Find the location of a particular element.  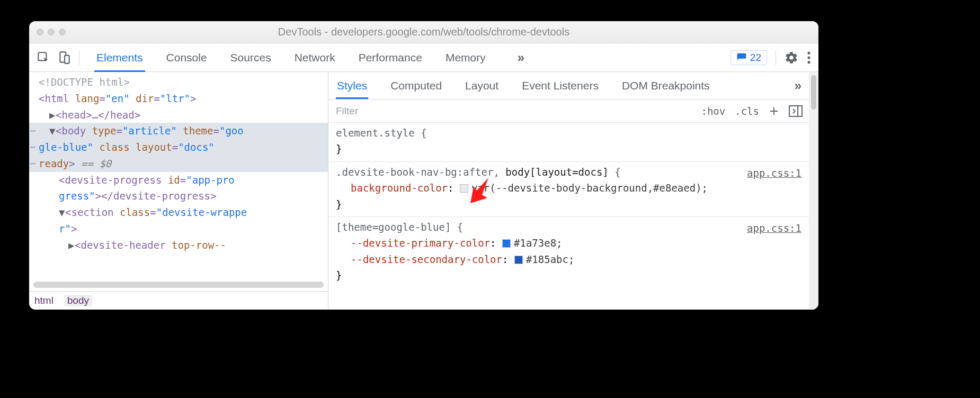

scrollbar-thumb is located at coordinates (814, 92).